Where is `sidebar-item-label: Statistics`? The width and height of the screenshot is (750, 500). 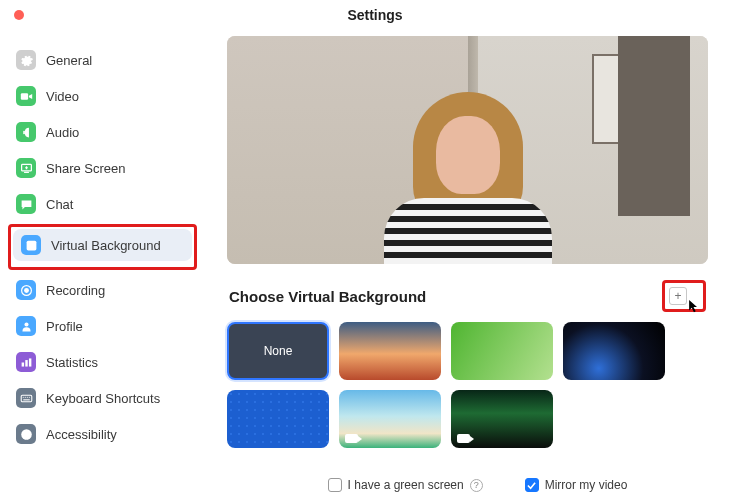 sidebar-item-label: Statistics is located at coordinates (72, 362).